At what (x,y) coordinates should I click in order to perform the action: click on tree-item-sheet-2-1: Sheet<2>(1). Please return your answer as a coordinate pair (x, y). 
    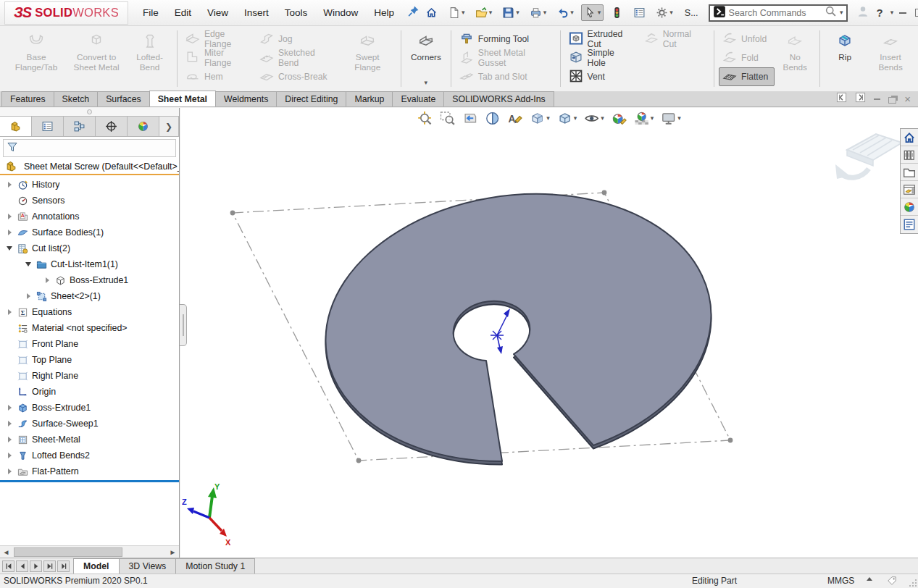
    Looking at the image, I should click on (90, 296).